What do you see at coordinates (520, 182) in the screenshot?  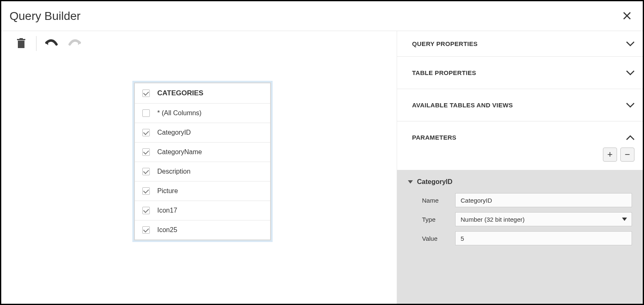 I see `parameter-expand-row: CategoryID` at bounding box center [520, 182].